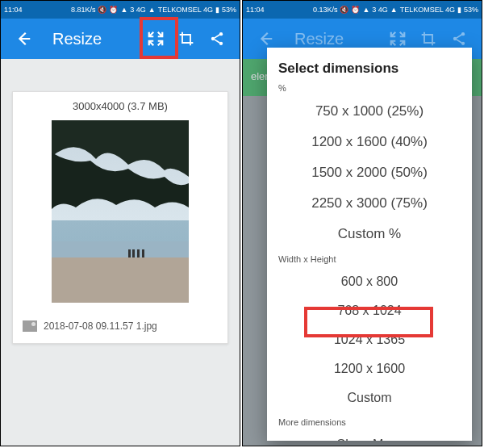 This screenshot has height=448, width=484. I want to click on crop-icon-button, so click(186, 39).